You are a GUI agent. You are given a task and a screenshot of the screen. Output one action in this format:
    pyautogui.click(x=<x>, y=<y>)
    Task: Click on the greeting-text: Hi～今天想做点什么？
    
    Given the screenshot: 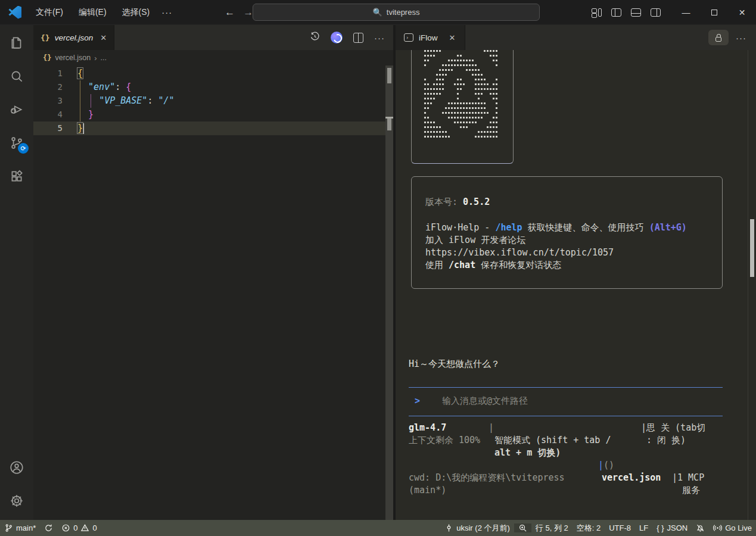 What is the action you would take?
    pyautogui.click(x=454, y=364)
    